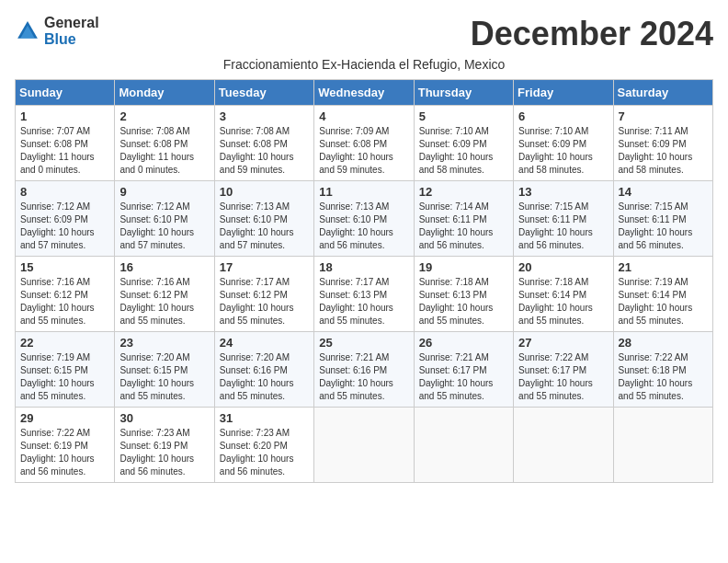 Image resolution: width=728 pixels, height=563 pixels. I want to click on calendar-cell: 22Sunrise: 7:19 AM Sunset: 6:15 PM Dayli…, so click(65, 370).